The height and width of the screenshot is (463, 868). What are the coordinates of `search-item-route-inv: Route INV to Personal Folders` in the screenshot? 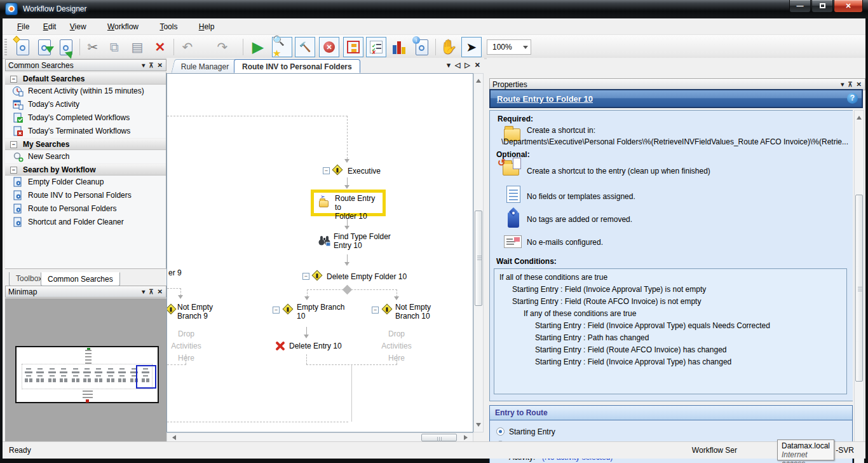 It's located at (85, 196).